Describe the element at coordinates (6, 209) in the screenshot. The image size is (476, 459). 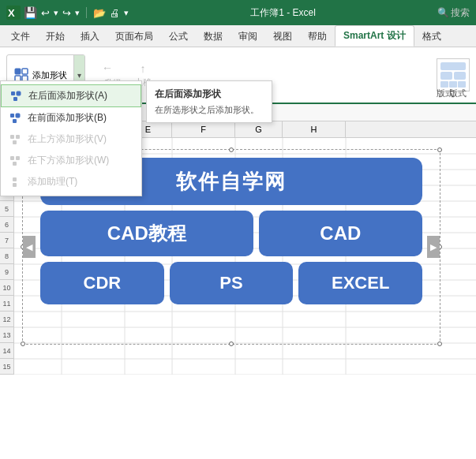
I see `row-header-5: 5` at that location.